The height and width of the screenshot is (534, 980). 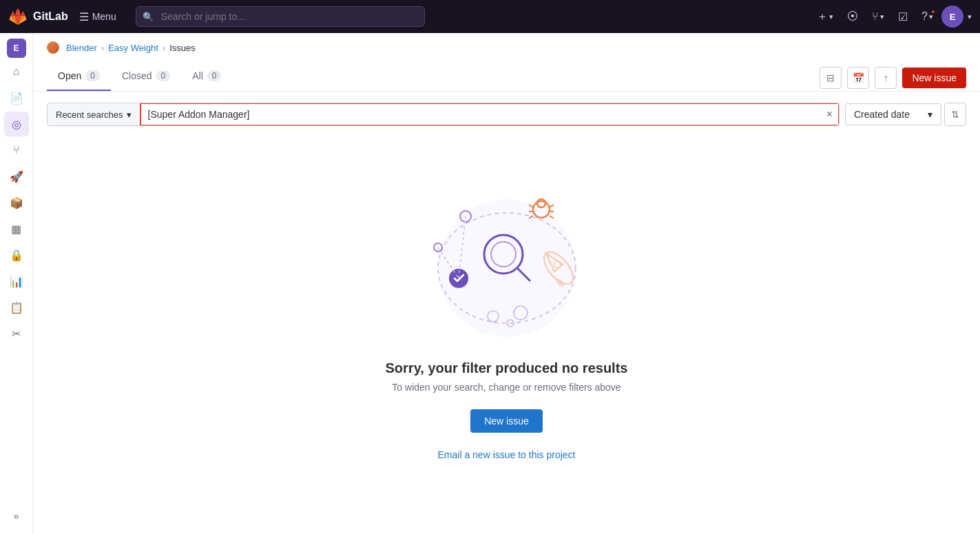 I want to click on create-icon: ＋, so click(x=822, y=17).